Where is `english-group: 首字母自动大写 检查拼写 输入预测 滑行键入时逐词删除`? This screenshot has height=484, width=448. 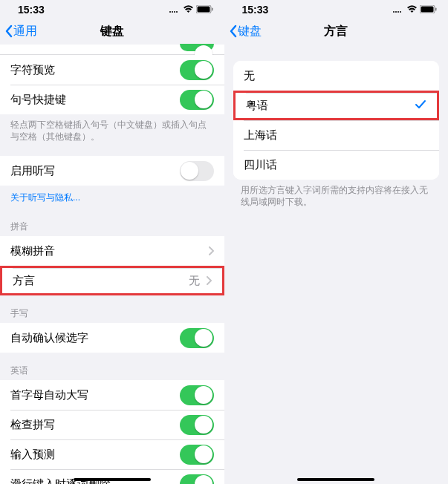
english-group: 首字母自动大写 检查拼写 输入预测 滑行键入时逐词删除 is located at coordinates (112, 432).